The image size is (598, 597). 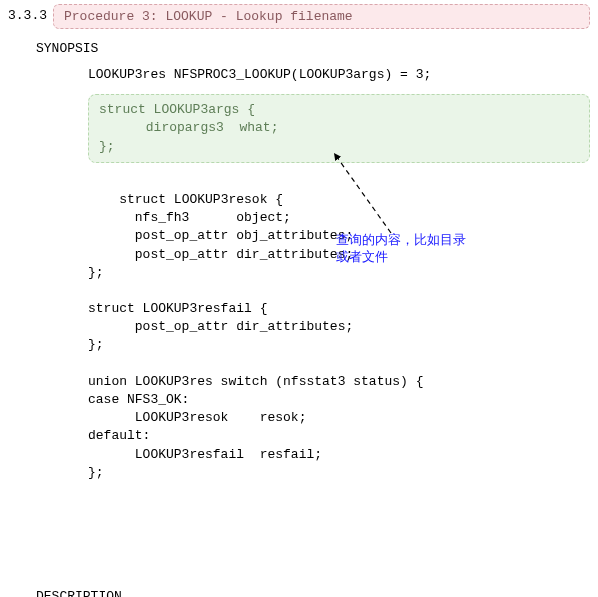 I want to click on prototype-line: LOOKUP3res NFSPROC3_LOOKUP(LOOKUP3args) …, so click(x=313, y=75).